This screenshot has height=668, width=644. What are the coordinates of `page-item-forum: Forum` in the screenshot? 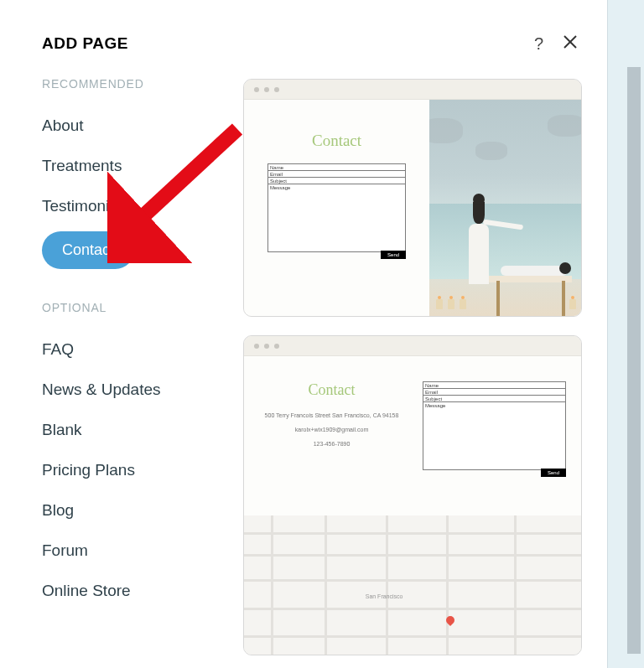 It's located at (138, 551).